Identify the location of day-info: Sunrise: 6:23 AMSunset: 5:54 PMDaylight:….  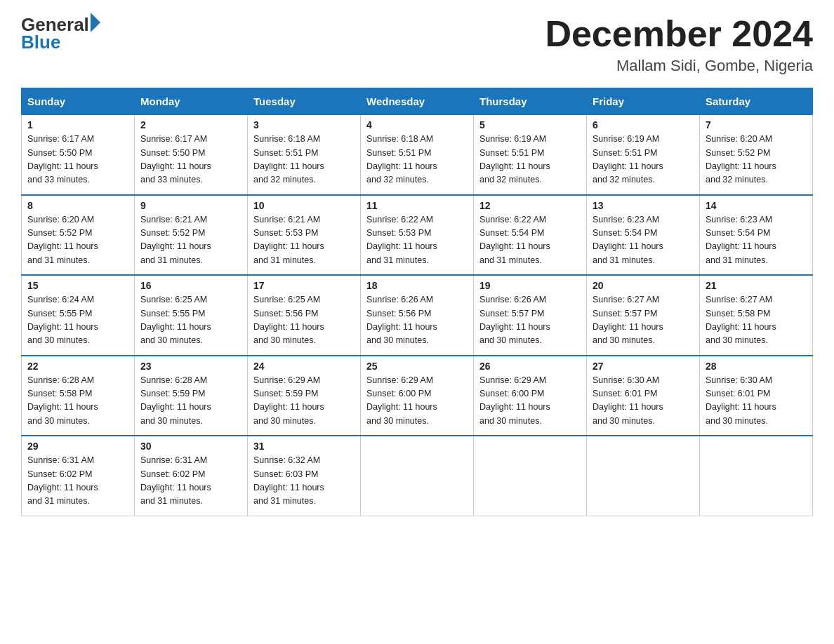
(628, 240).